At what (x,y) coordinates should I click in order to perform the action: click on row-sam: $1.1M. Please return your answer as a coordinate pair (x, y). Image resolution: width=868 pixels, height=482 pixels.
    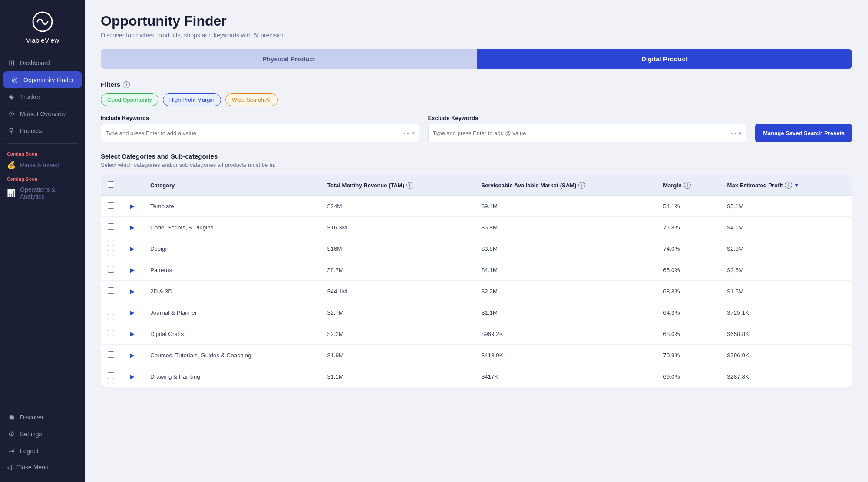
    Looking at the image, I should click on (565, 313).